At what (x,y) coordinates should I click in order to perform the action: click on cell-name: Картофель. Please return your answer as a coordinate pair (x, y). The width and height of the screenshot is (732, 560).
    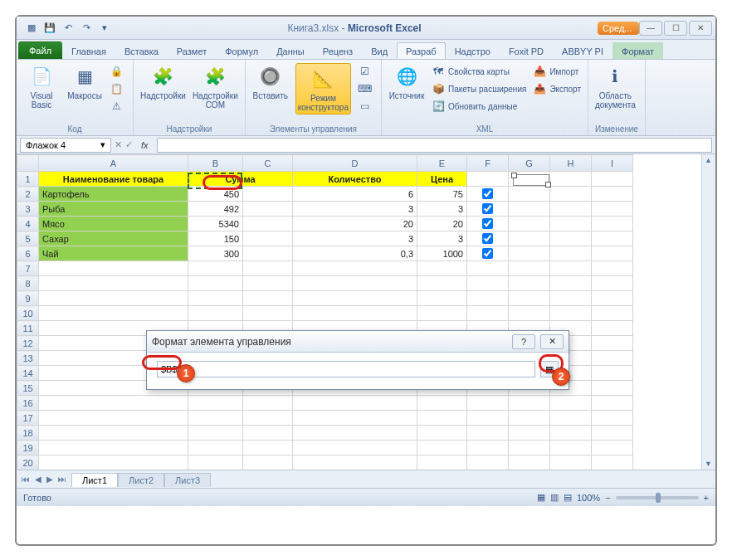
    Looking at the image, I should click on (114, 194).